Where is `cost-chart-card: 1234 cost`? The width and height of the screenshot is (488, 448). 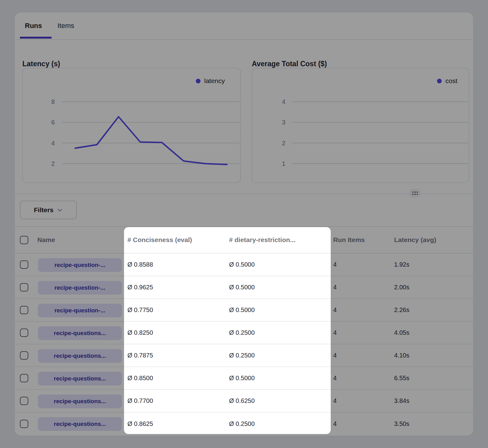 cost-chart-card: 1234 cost is located at coordinates (361, 125).